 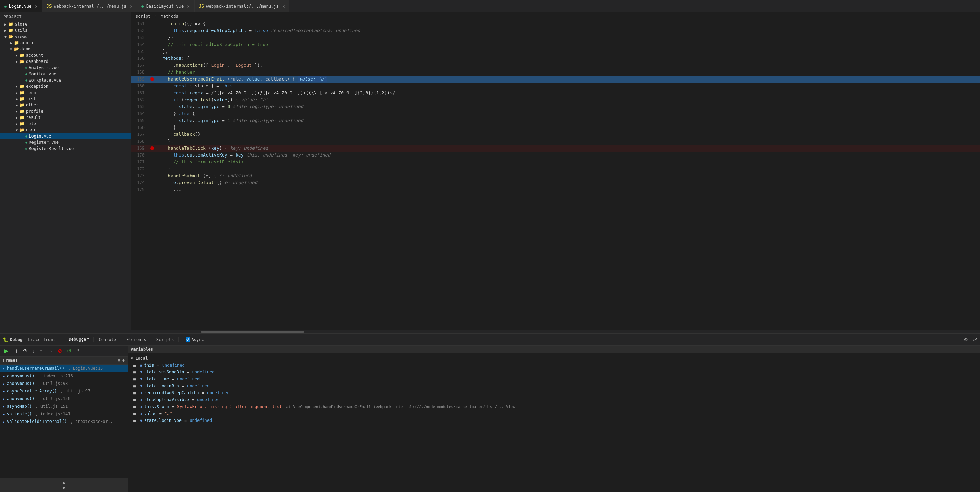 I want to click on scroll-up-btn: ▲, so click(x=64, y=482).